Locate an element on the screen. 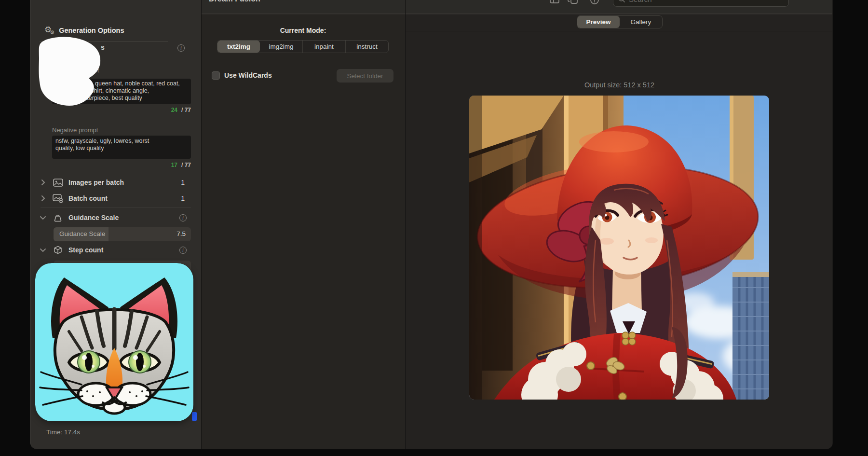 The width and height of the screenshot is (868, 456). header-divider is located at coordinates (104, 41).